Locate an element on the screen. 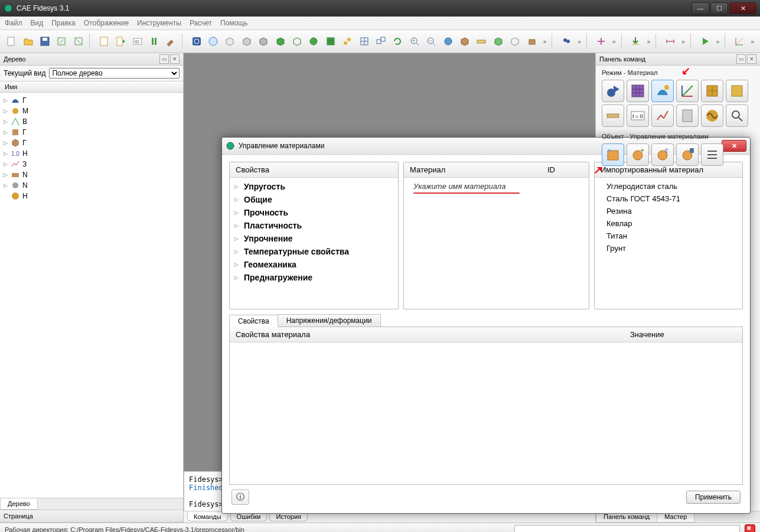 This screenshot has width=760, height=532. box-small-icon is located at coordinates (531, 41).